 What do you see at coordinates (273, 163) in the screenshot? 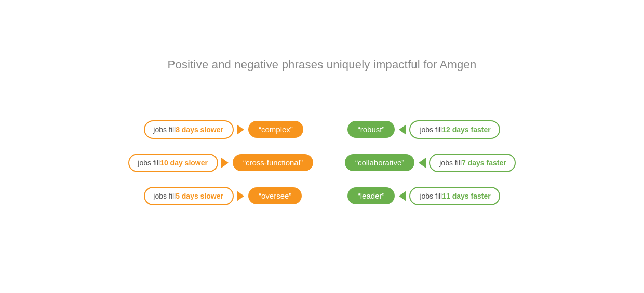
I see `keyword-badge-negative-2: “cross-functional”` at bounding box center [273, 163].